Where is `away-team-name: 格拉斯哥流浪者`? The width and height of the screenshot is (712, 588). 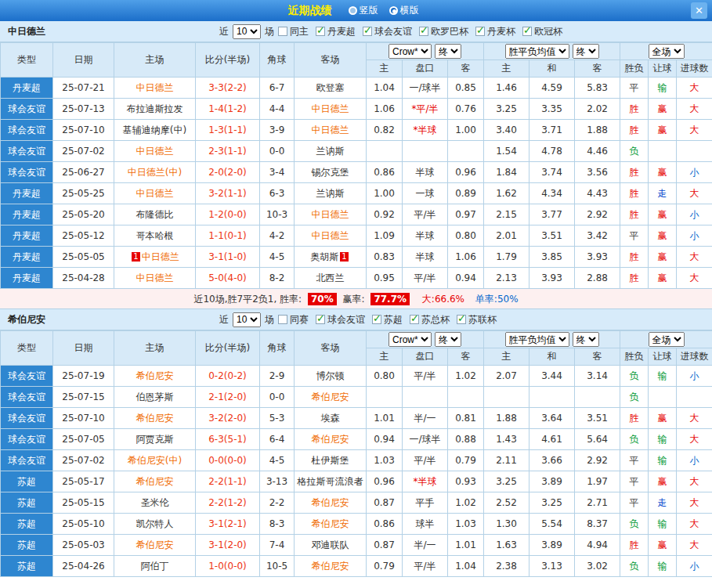
away-team-name: 格拉斯哥流浪者 is located at coordinates (331, 482).